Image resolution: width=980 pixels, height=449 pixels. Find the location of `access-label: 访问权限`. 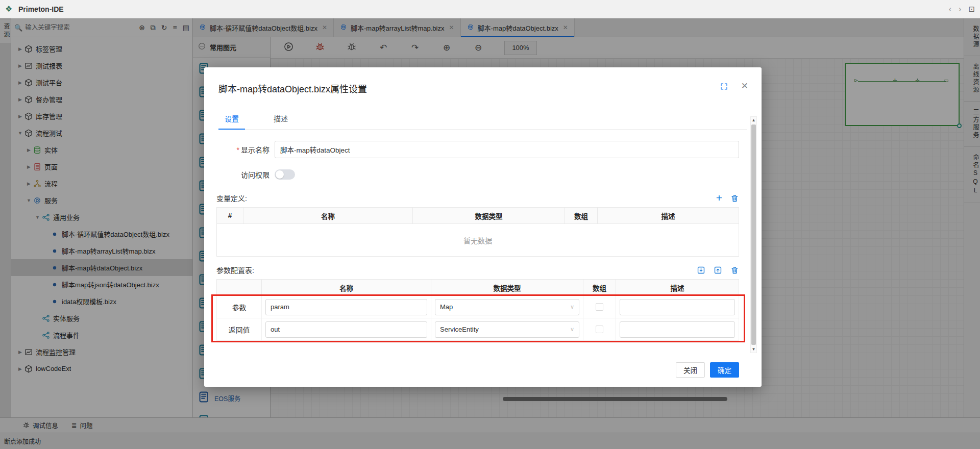

access-label: 访问权限 is located at coordinates (243, 174).